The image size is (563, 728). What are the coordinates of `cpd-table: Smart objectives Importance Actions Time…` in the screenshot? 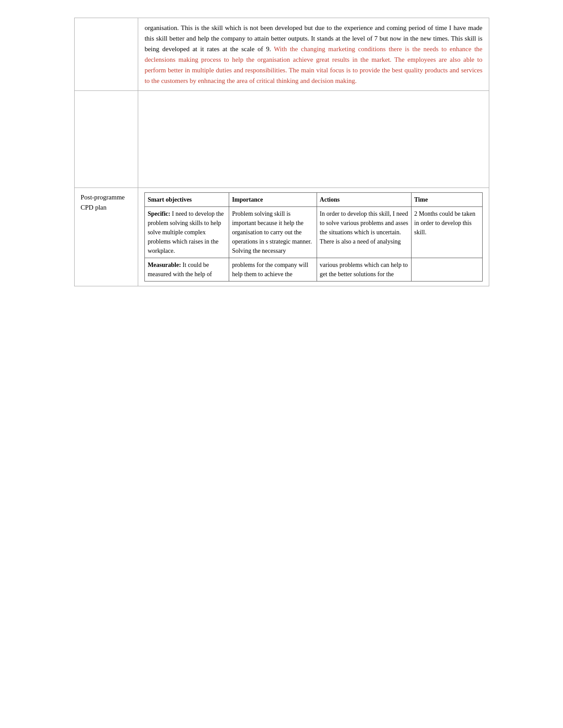 It's located at (314, 237).